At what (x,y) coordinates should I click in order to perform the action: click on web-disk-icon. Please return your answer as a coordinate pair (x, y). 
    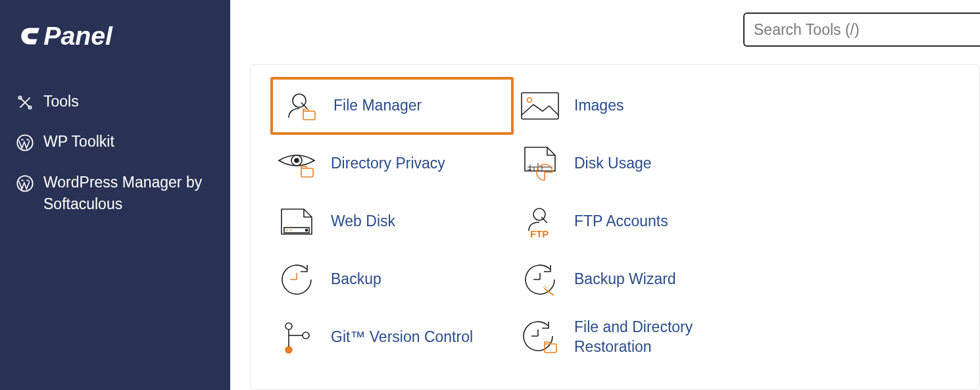
    Looking at the image, I should click on (297, 222).